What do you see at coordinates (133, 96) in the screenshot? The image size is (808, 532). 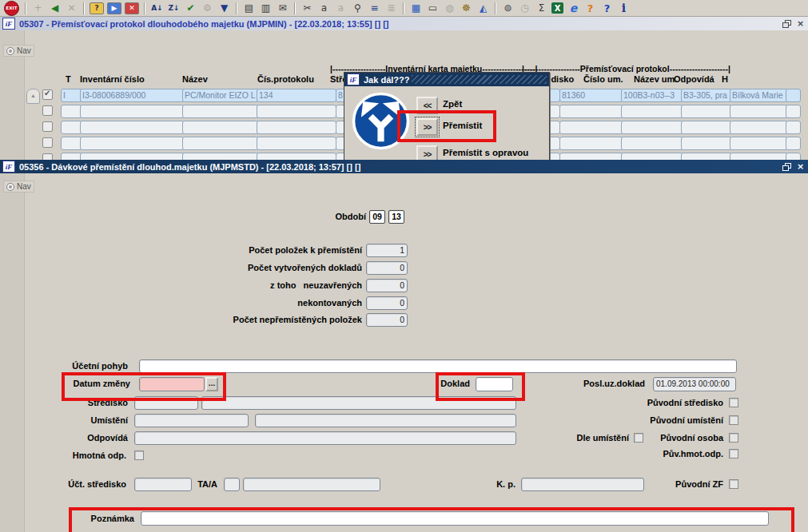 I see `cell-inventarni-cislo: I3-08006889/000` at bounding box center [133, 96].